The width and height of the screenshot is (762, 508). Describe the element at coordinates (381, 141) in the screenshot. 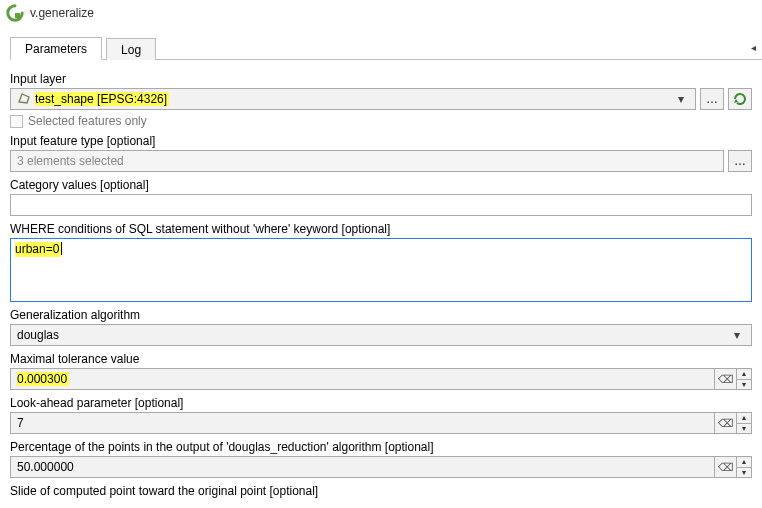

I see `label-feature-type: Input feature type [optional]` at that location.